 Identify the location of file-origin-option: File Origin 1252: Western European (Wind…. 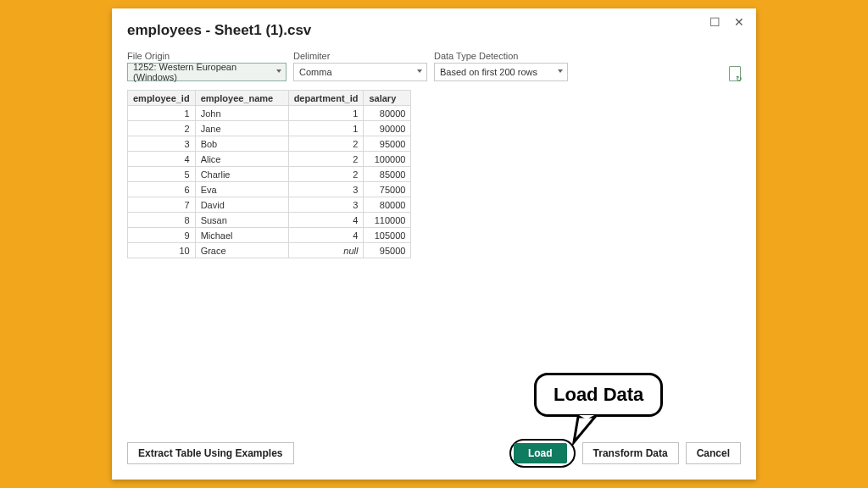
(207, 66).